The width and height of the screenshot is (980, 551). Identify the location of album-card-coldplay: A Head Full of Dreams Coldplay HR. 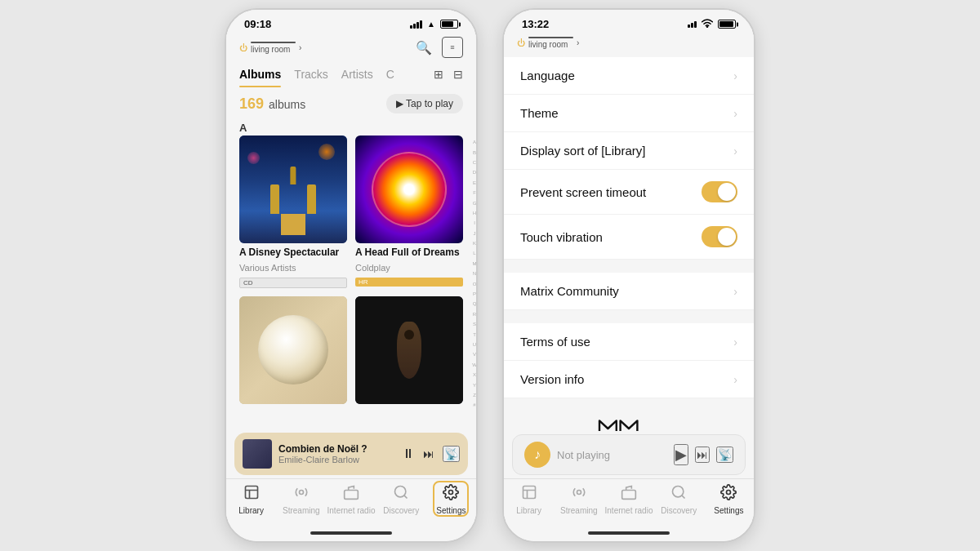
(409, 212).